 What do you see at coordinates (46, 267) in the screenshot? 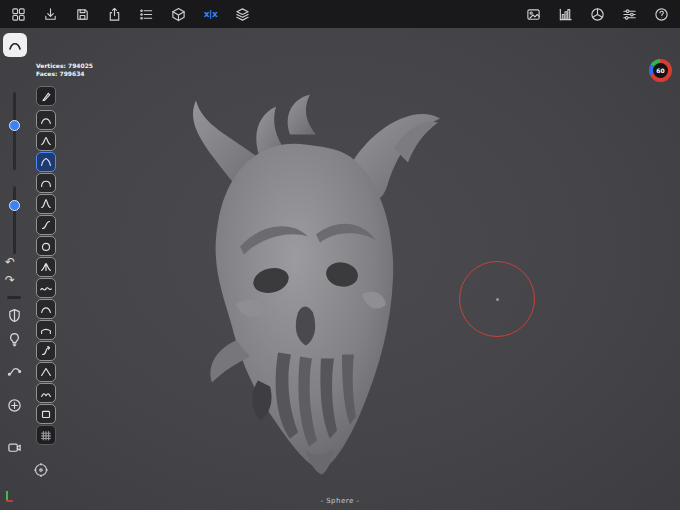
I see `brush-pinch` at bounding box center [46, 267].